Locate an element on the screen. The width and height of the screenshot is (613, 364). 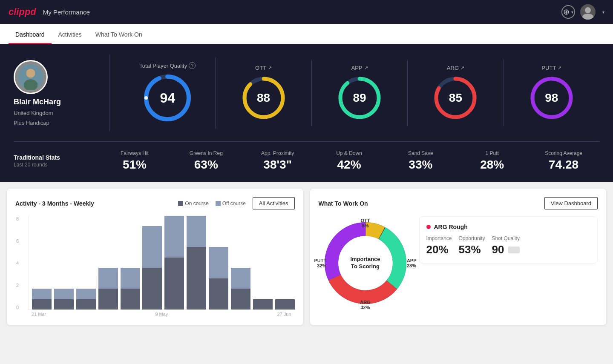
tab-activities: Activities is located at coordinates (70, 35).